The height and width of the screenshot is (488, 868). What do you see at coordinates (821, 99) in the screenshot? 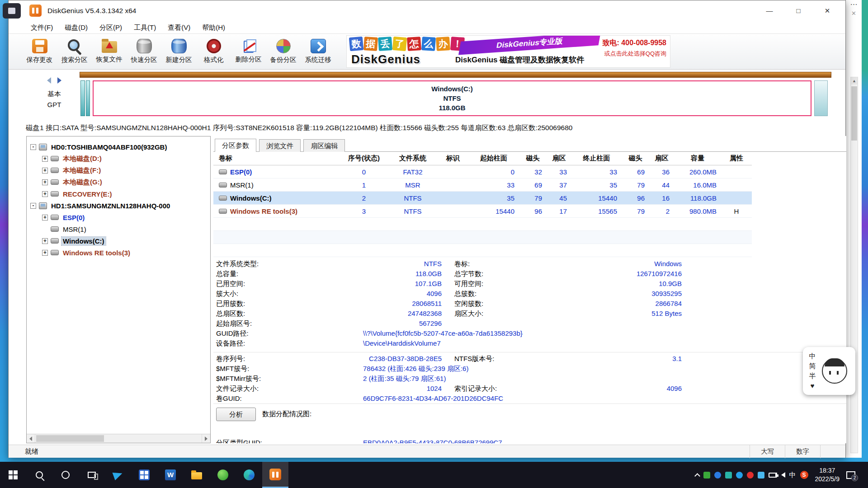
I see `partition-re-segment` at bounding box center [821, 99].